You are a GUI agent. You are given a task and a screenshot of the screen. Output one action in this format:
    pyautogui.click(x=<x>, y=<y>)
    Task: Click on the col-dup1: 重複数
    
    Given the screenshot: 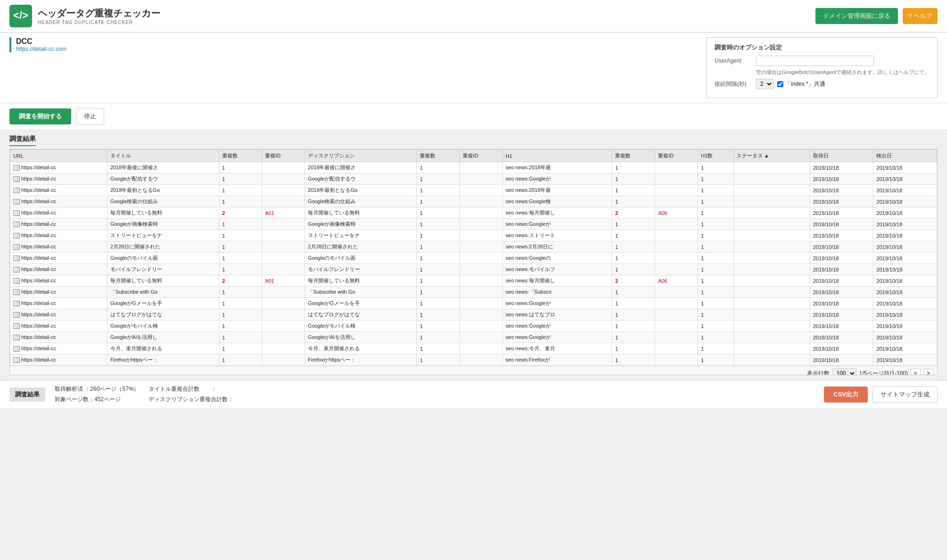 What is the action you would take?
    pyautogui.click(x=241, y=156)
    